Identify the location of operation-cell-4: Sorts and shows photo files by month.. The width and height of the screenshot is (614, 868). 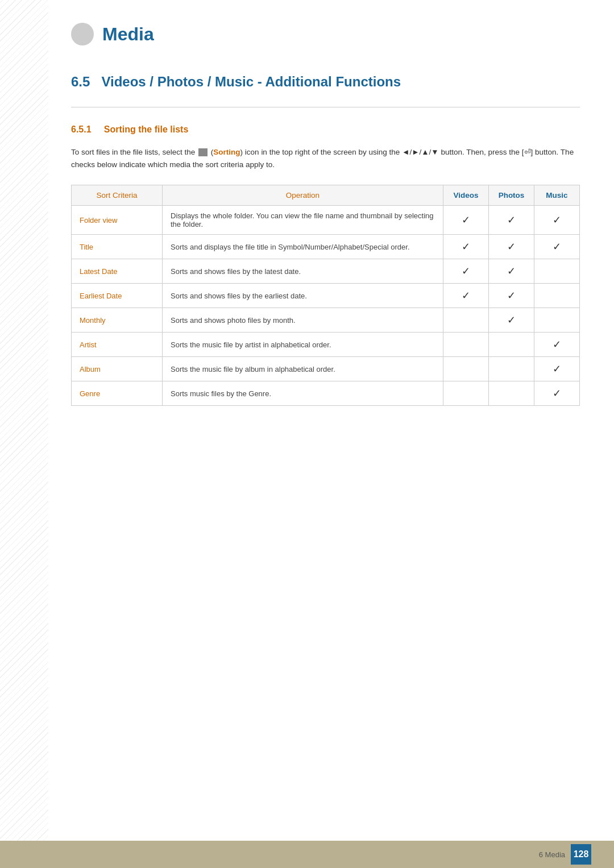
(303, 321).